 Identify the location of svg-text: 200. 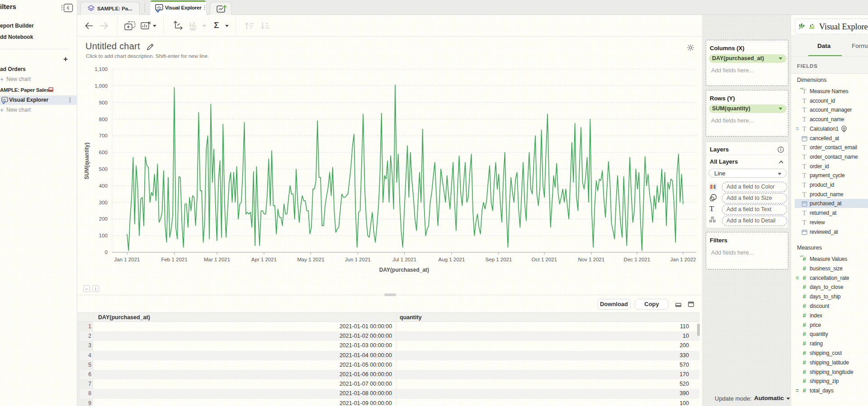
(103, 219).